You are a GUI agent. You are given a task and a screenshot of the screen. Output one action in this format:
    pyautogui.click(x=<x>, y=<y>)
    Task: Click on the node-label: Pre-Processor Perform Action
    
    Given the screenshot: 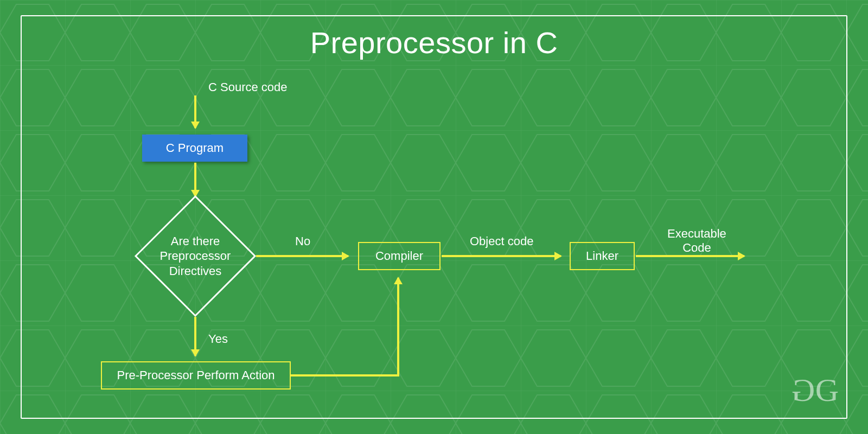 What is the action you would take?
    pyautogui.click(x=196, y=375)
    